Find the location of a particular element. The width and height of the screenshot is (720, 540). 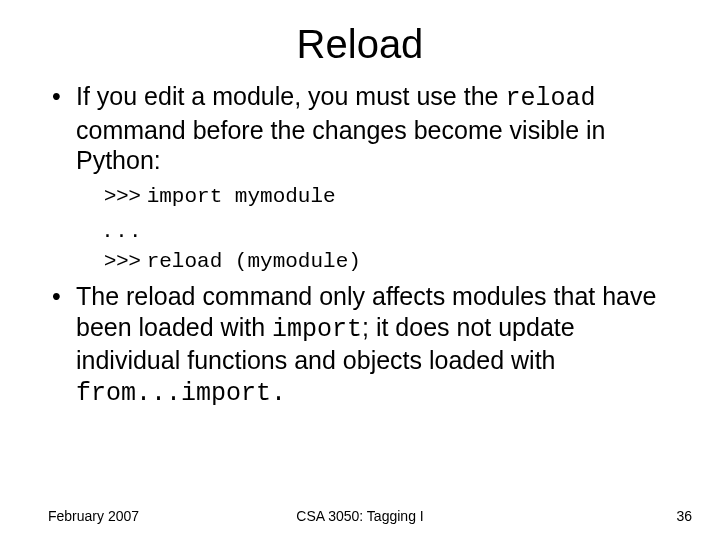

bullet2-code2: from...import. is located at coordinates (181, 394).